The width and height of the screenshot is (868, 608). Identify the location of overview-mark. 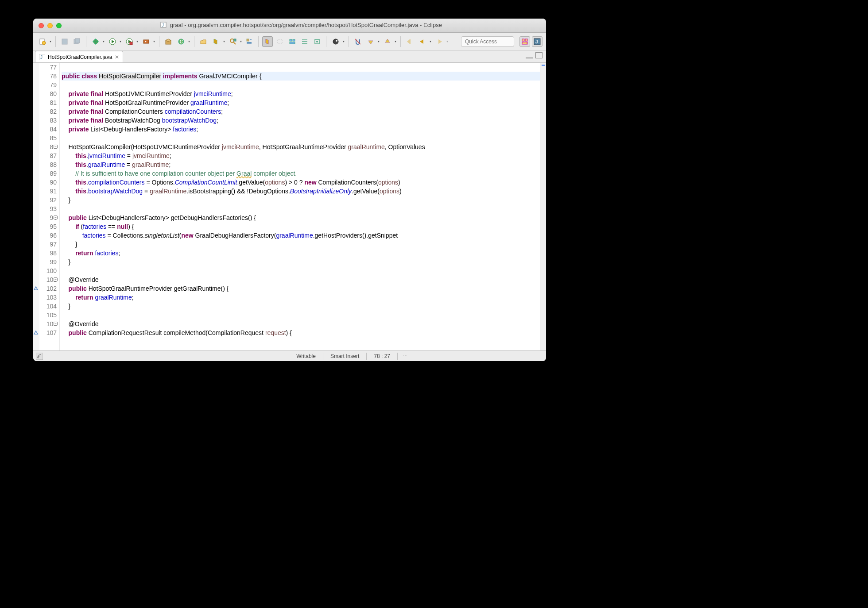
(543, 65).